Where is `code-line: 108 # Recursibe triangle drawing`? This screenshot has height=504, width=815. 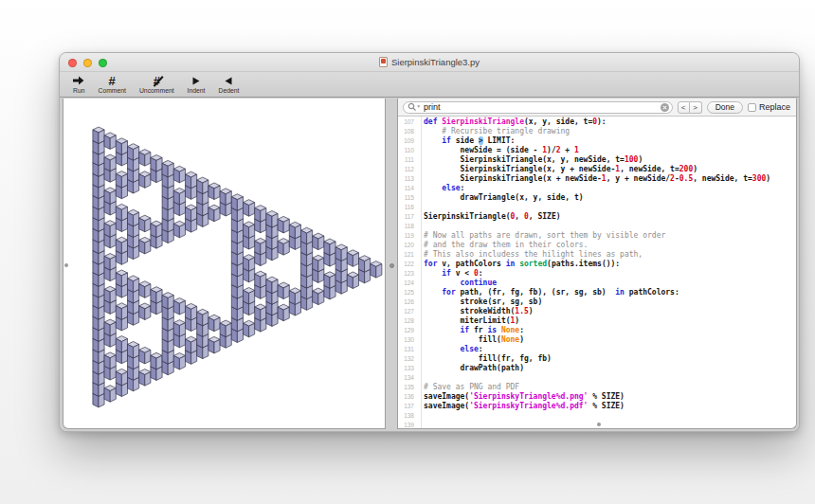 code-line: 108 # Recursibe triangle drawing is located at coordinates (597, 132).